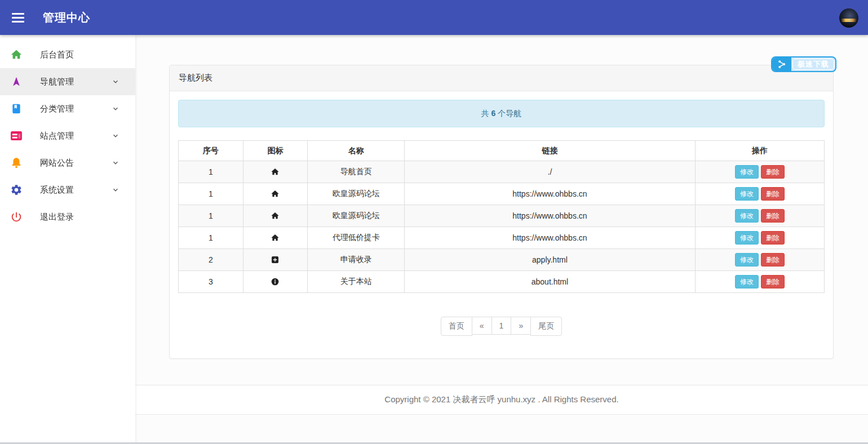 This screenshot has height=444, width=868. Describe the element at coordinates (804, 64) in the screenshot. I see `quick-download-overlay-button: 极速下载` at that location.